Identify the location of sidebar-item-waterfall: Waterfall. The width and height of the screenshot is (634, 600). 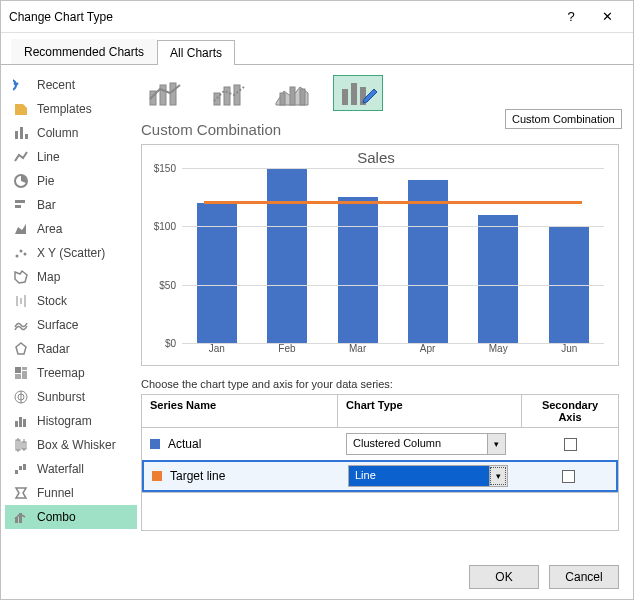
(71, 469).